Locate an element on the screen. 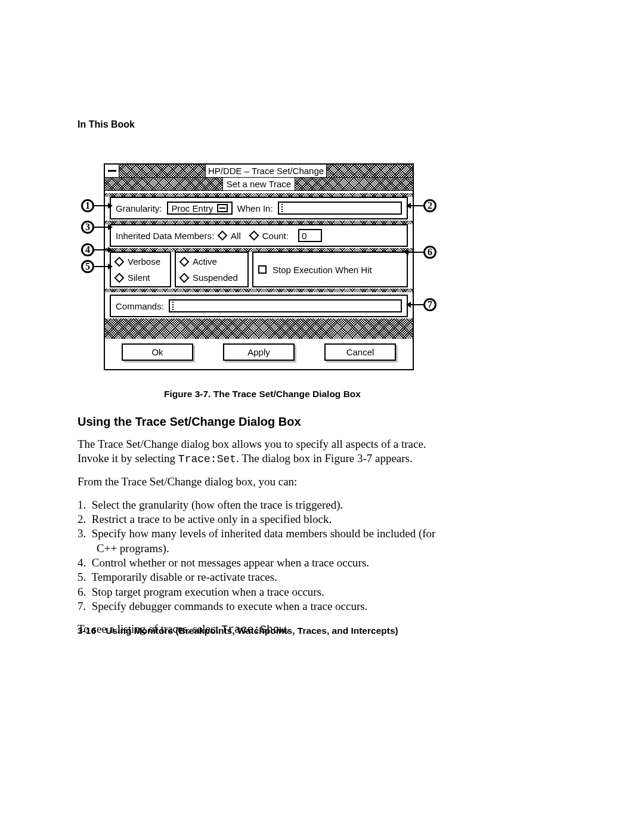  inherited-count-value: 0 is located at coordinates (304, 236).